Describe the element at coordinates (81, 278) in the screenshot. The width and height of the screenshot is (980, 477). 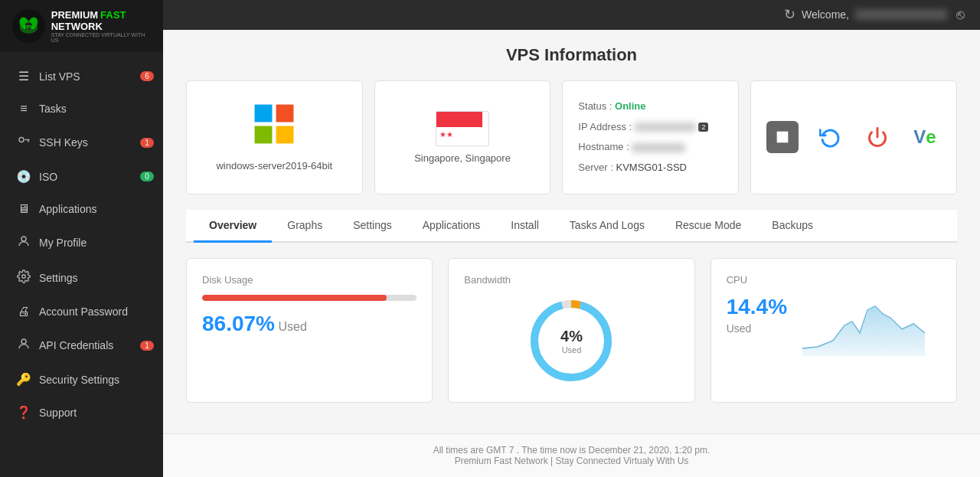
I see `sidebar-item-settings: Settings` at that location.